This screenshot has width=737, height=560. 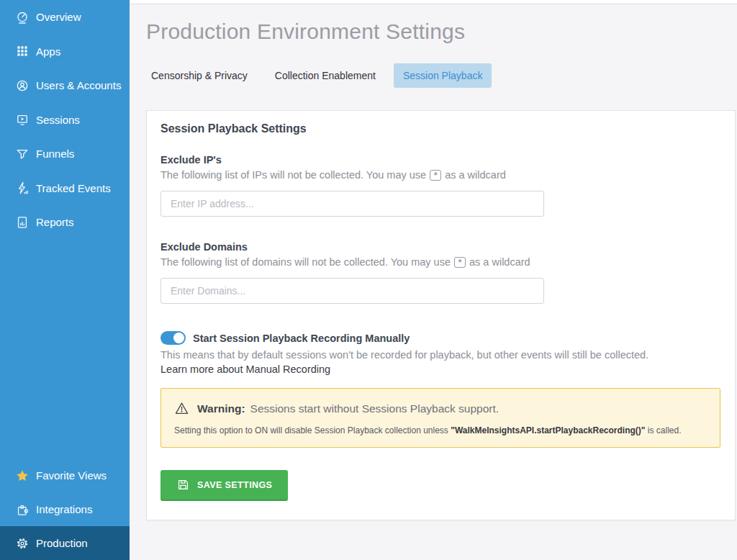 I want to click on exclude-ips-label: Exclude IP's, so click(x=440, y=160).